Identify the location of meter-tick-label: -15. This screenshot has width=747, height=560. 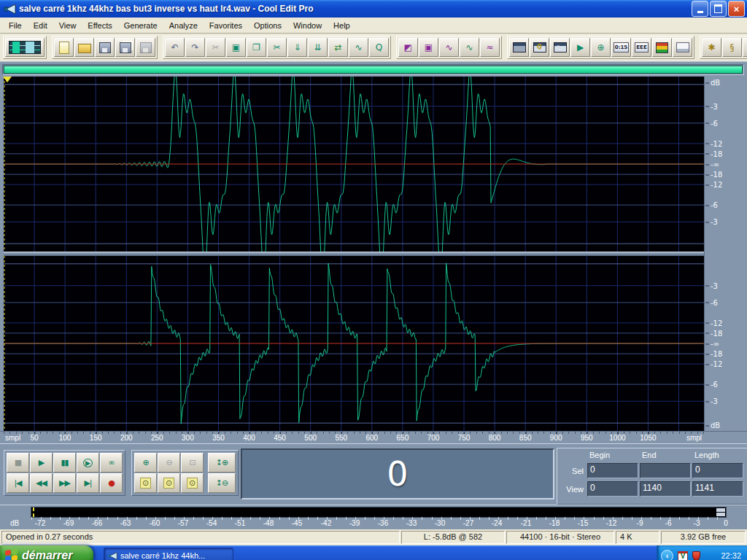
(583, 524).